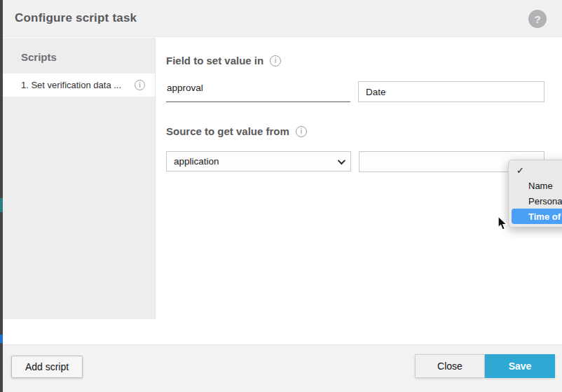 This screenshot has height=392, width=562. I want to click on help-button: ?, so click(537, 19).